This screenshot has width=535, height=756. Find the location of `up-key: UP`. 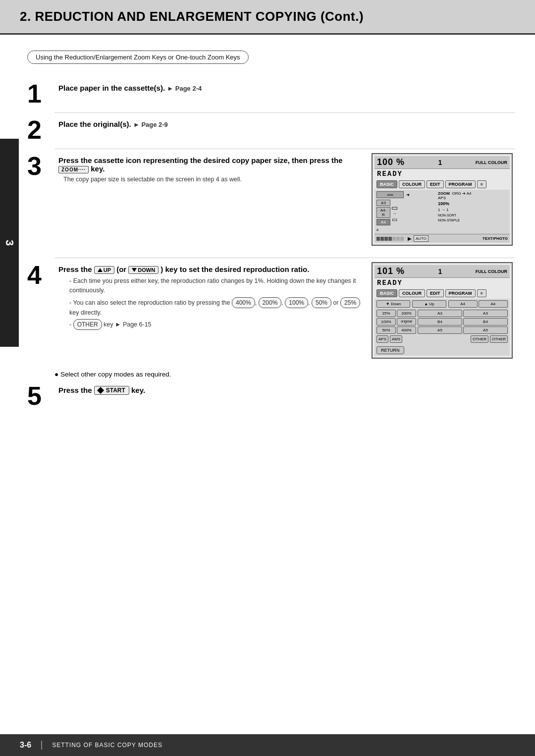

up-key: UP is located at coordinates (104, 270).